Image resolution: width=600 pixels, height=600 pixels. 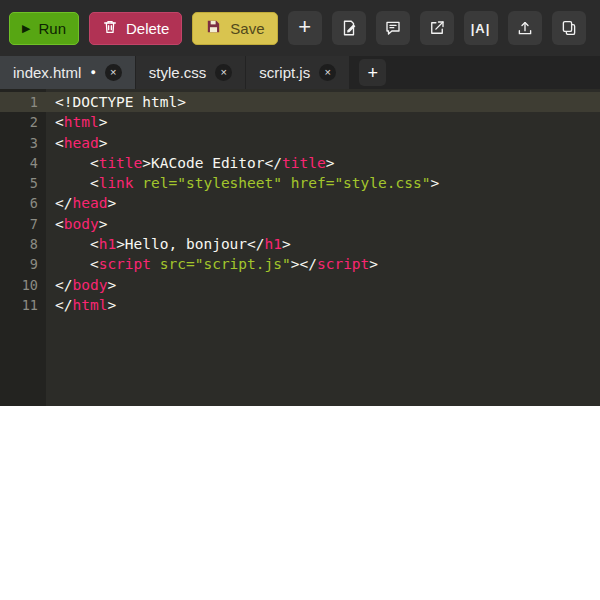 What do you see at coordinates (393, 28) in the screenshot?
I see `comments-button` at bounding box center [393, 28].